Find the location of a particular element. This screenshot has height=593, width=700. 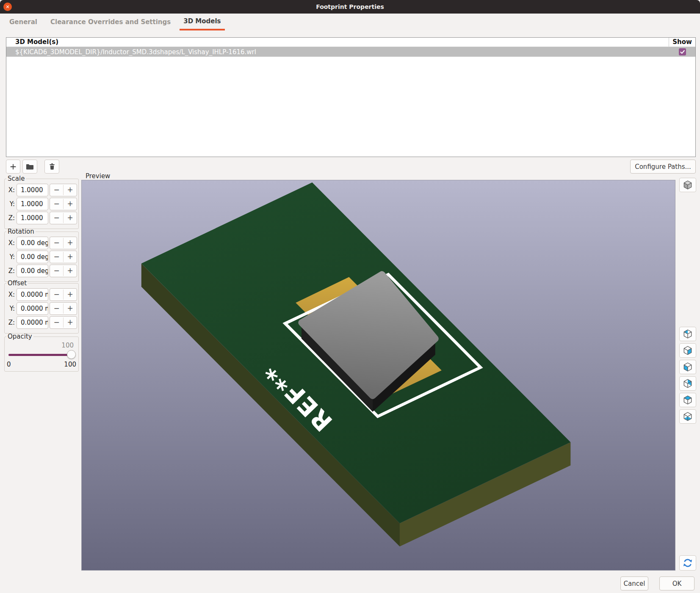

scale-z-input: 1.0000 is located at coordinates (32, 218).